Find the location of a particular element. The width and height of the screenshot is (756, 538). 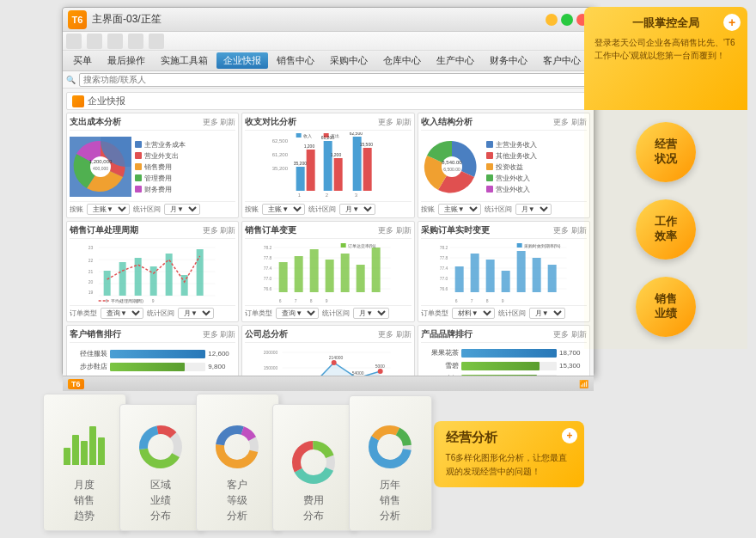

svg-text: 62,500 is located at coordinates (357, 134).